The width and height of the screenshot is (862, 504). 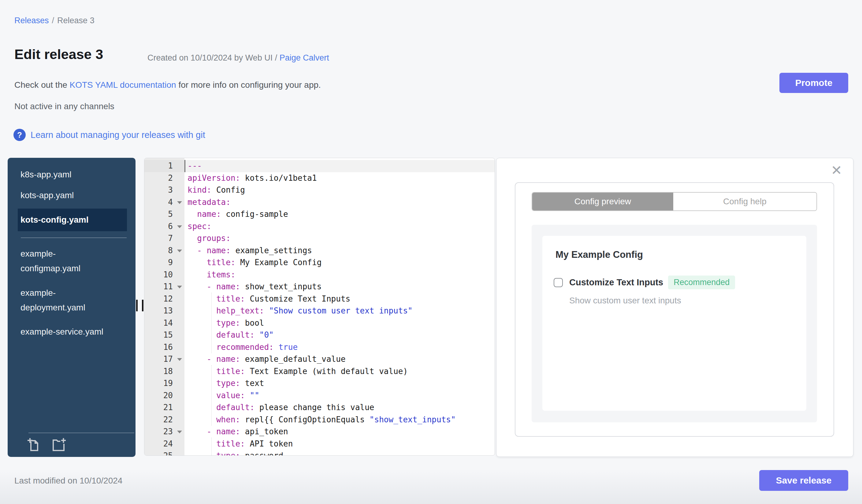 What do you see at coordinates (319, 432) in the screenshot?
I see `editor-line: 23 - name: api_token` at bounding box center [319, 432].